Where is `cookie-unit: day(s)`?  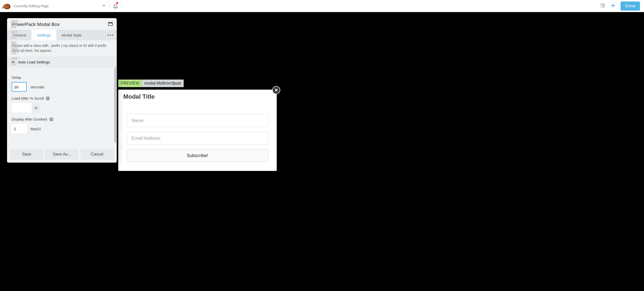 cookie-unit: day(s) is located at coordinates (35, 129).